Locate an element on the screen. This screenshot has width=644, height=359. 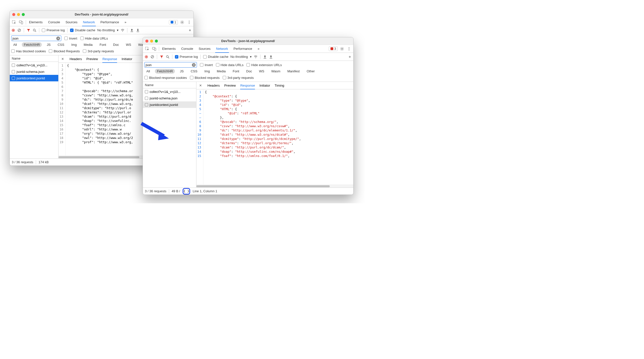
detail-tab-timing: Timing is located at coordinates (280, 86).